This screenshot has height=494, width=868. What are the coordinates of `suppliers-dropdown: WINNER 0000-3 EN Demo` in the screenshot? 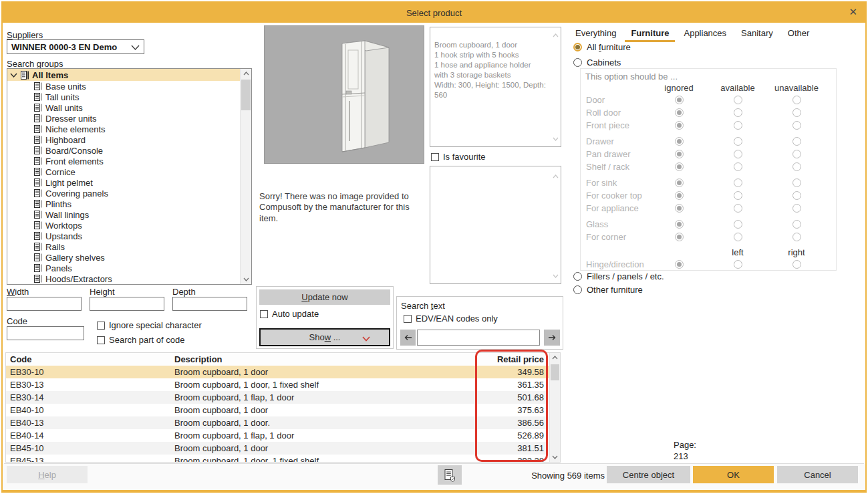 It's located at (76, 47).